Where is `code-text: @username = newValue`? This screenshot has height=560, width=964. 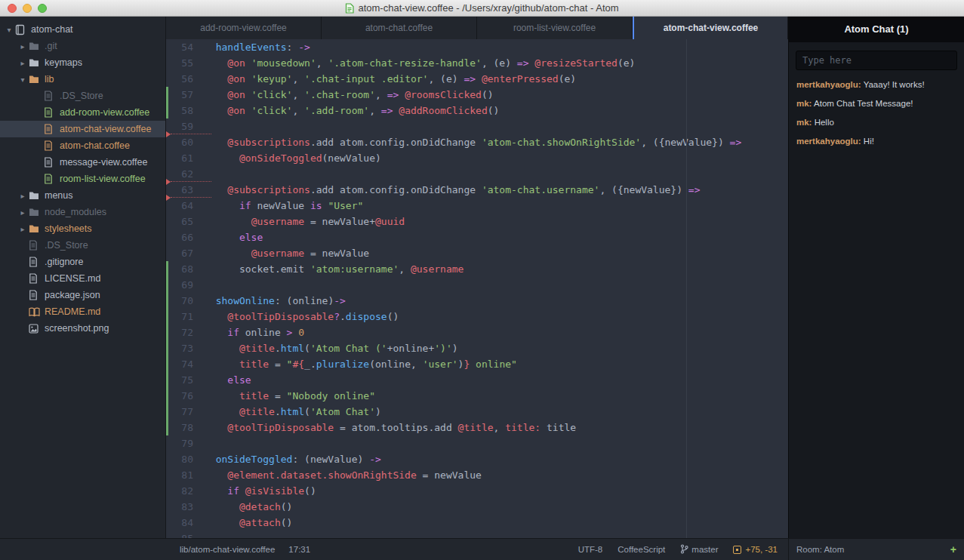
code-text: @username = newValue is located at coordinates (287, 254).